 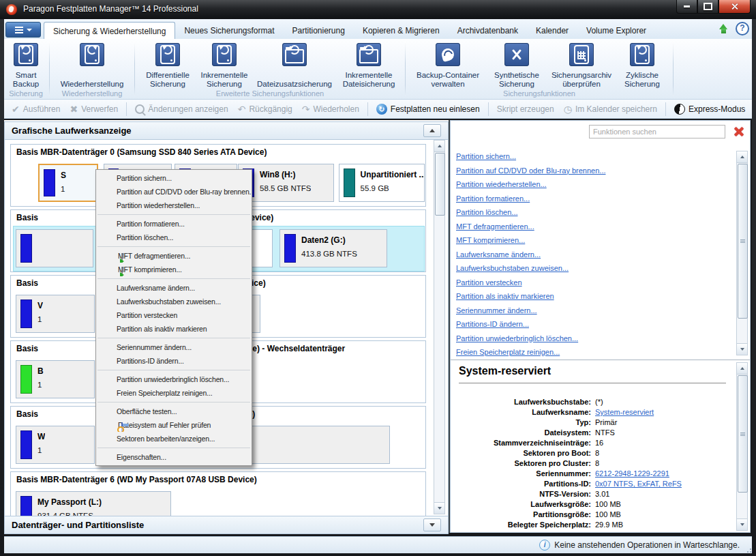 I want to click on menu-item-laufwerksname-aendern: Laufwerksname ändern..., so click(x=174, y=288).